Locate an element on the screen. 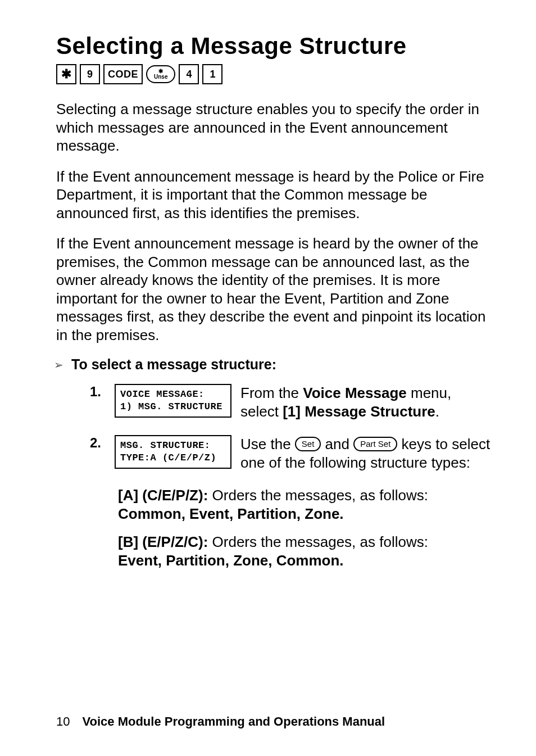 Image resolution: width=536 pixels, height=756 pixels. key-code: CODE is located at coordinates (123, 74).